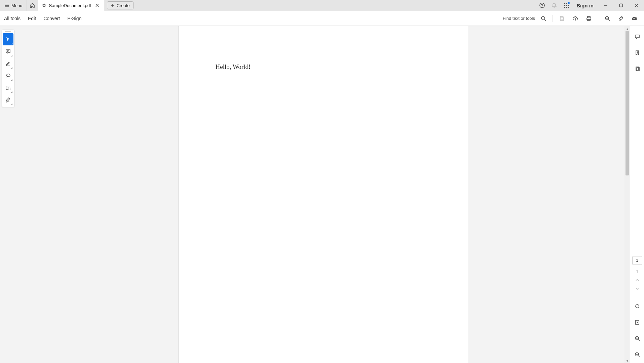  Describe the element at coordinates (566, 5) in the screenshot. I see `apps-button` at that location.